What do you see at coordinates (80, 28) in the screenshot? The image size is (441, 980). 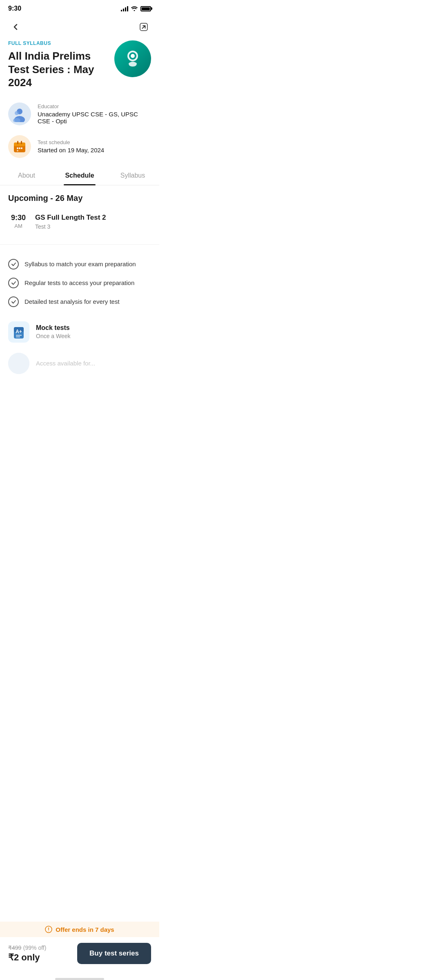 I see `header-nav` at bounding box center [80, 28].